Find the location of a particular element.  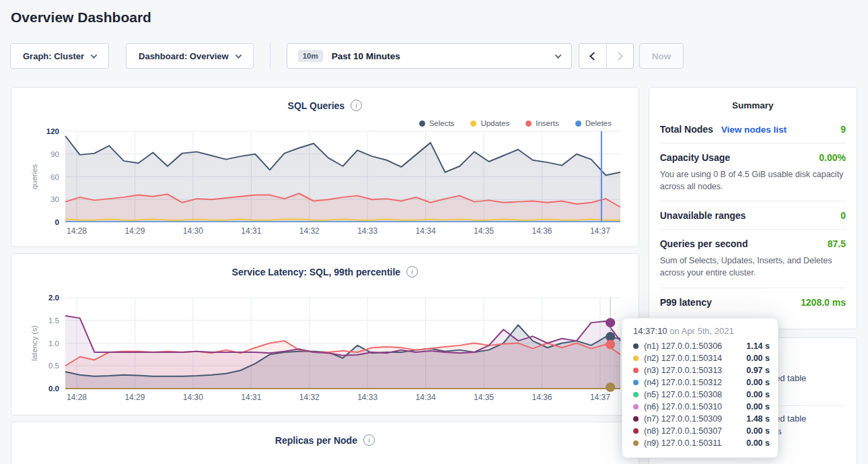

svg-text: 90 is located at coordinates (55, 154).